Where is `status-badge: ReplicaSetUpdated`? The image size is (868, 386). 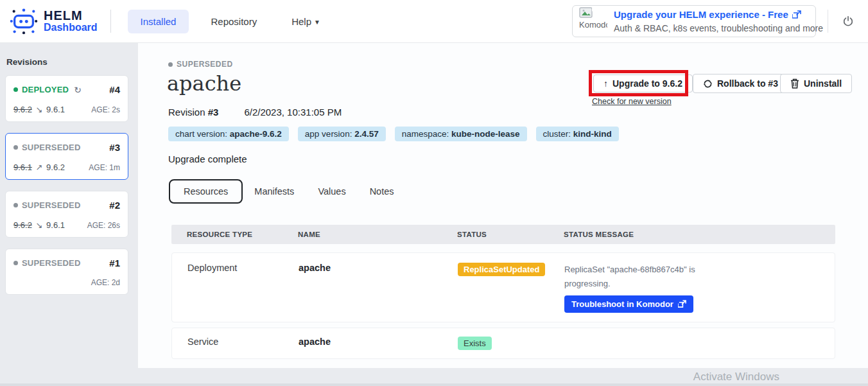
status-badge: ReplicaSetUpdated is located at coordinates (501, 270).